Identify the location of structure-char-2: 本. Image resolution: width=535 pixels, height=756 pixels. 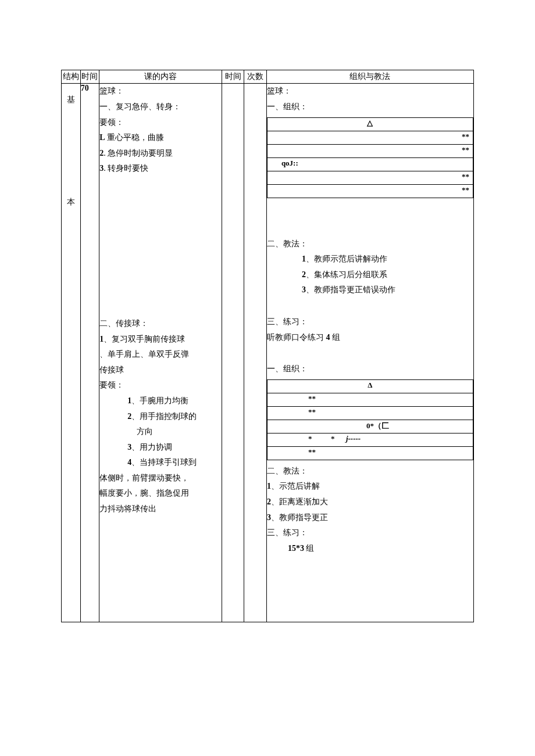
(71, 202).